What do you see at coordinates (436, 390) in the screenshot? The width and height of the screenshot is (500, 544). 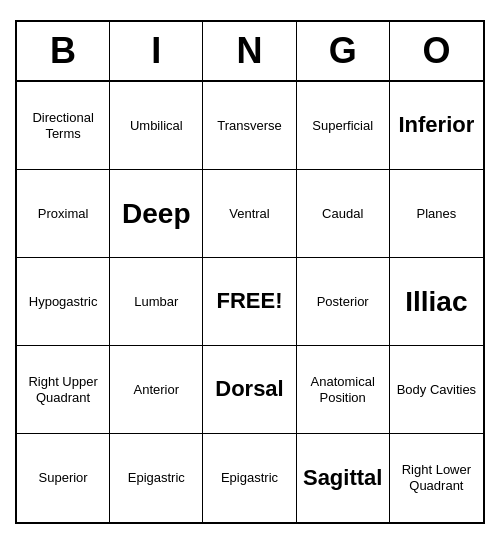 I see `bingo-cell: Body Cavities` at bounding box center [436, 390].